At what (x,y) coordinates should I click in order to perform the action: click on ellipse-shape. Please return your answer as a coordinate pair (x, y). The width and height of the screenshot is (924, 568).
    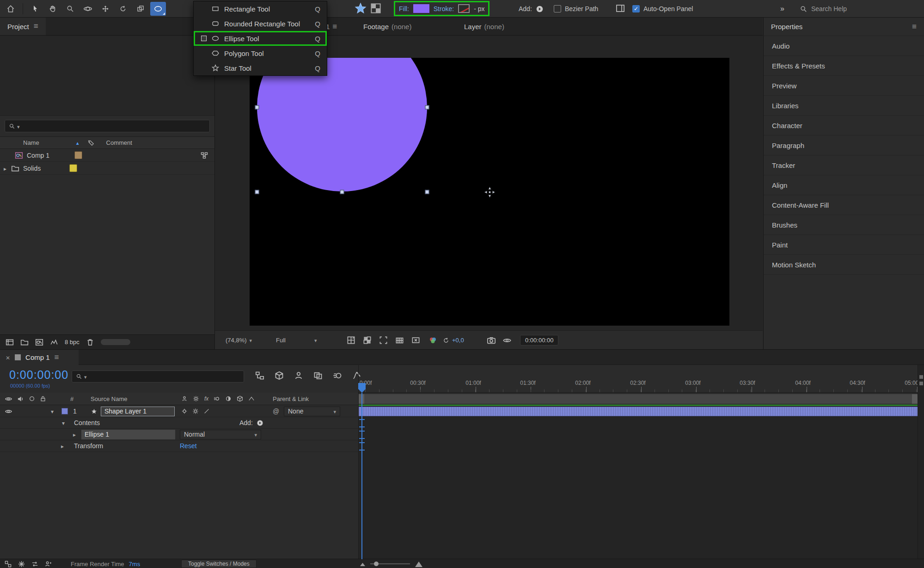
    Looking at the image, I should click on (342, 125).